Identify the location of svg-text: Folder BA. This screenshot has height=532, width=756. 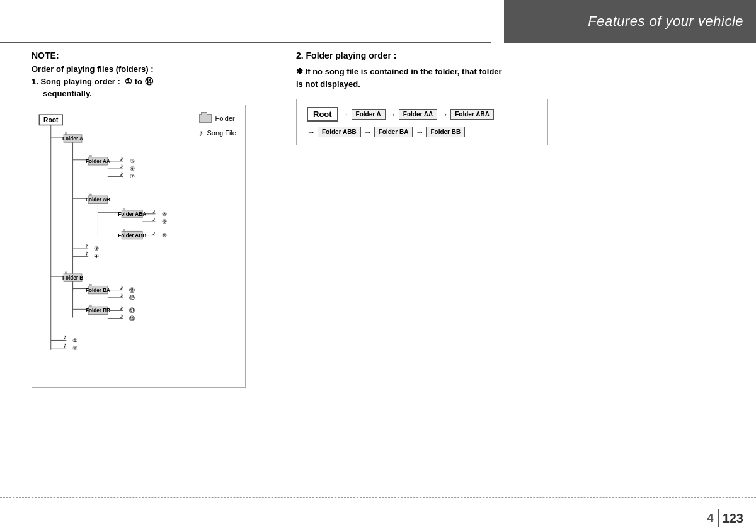
(98, 291).